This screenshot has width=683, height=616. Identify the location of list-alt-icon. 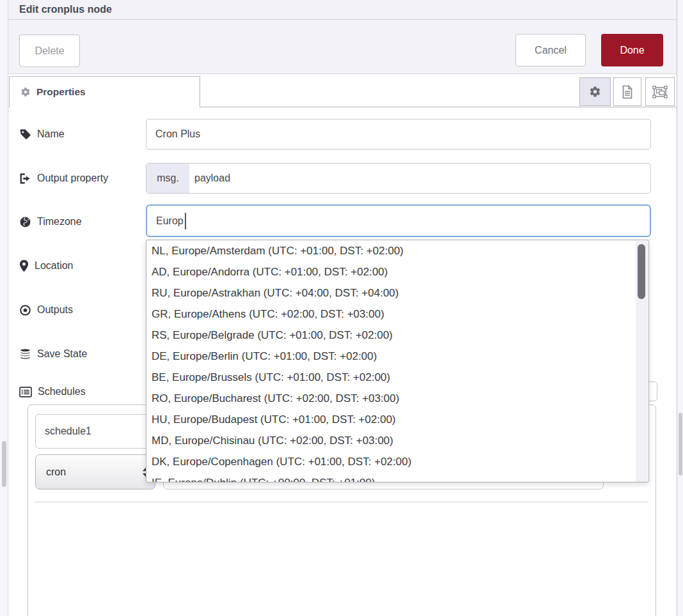
(26, 392).